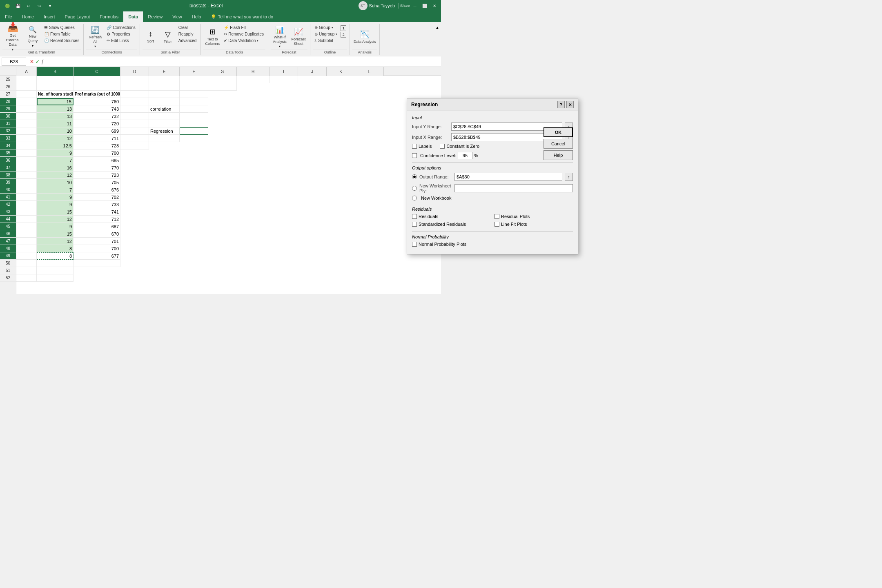  Describe the element at coordinates (27, 205) in the screenshot. I see `cell-a42` at that location.